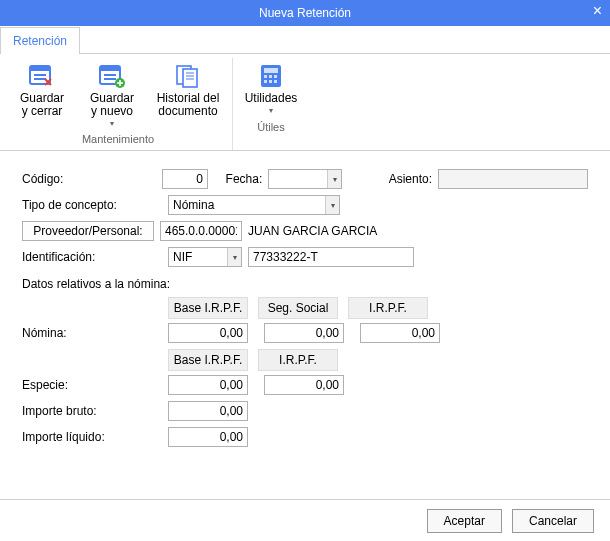 The image size is (610, 541). Describe the element at coordinates (598, 11) in the screenshot. I see `close-icon: ×` at that location.